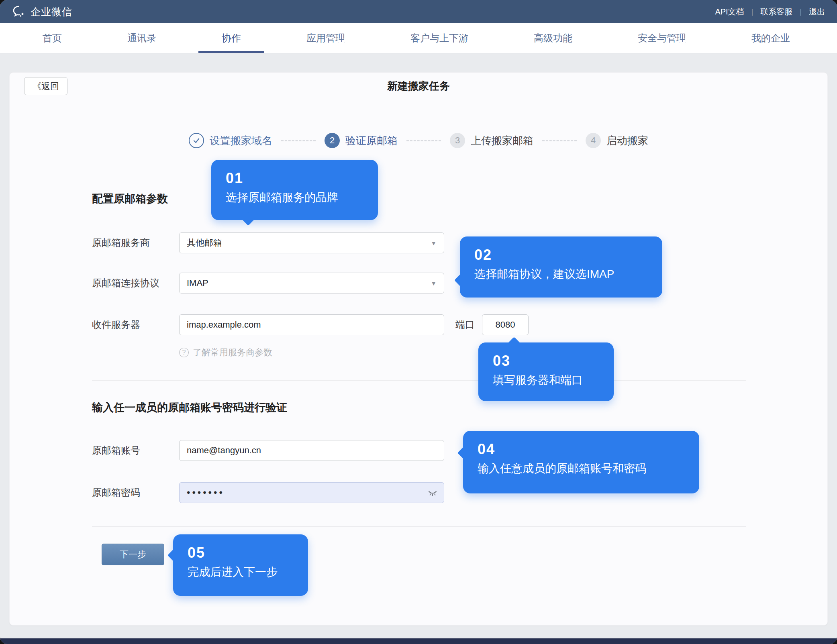 The width and height of the screenshot is (837, 644). Describe the element at coordinates (312, 283) in the screenshot. I see `protocol-select: IMAP ▼` at that location.